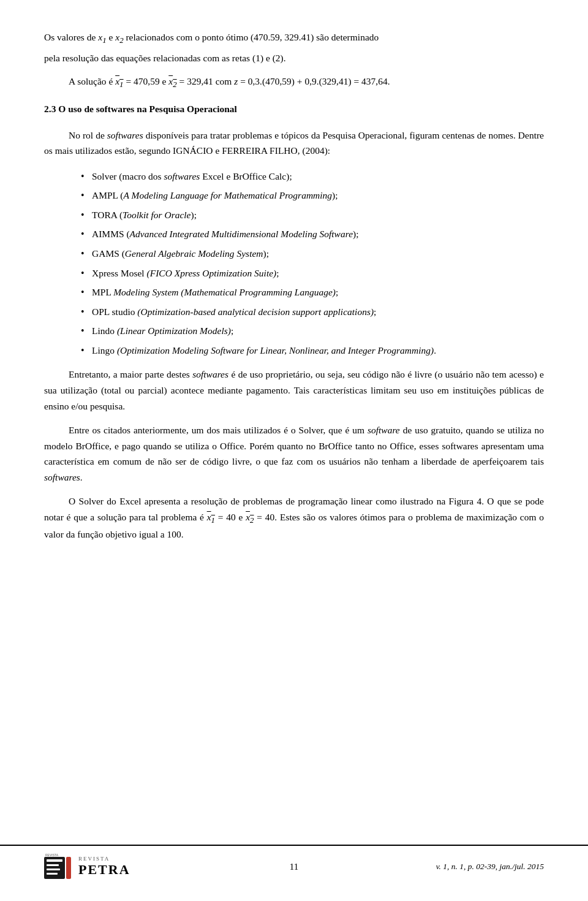 This screenshot has width=588, height=901. What do you see at coordinates (173, 81) in the screenshot?
I see `overline-x2: x2` at bounding box center [173, 81].